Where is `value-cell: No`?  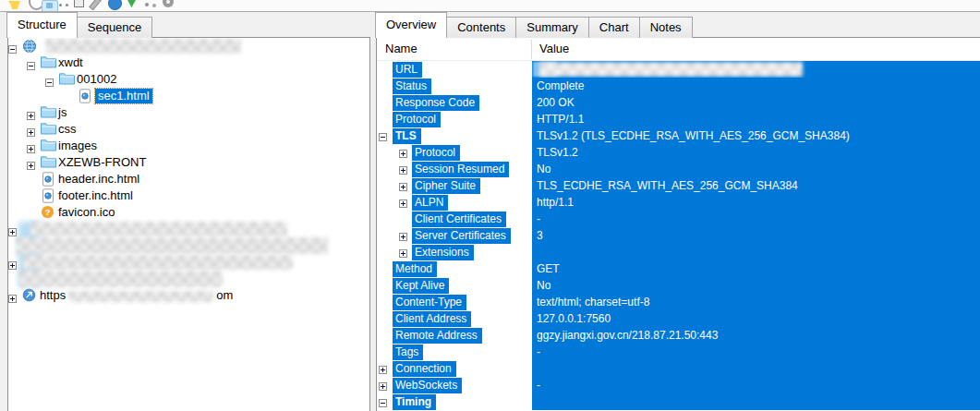
value-cell: No is located at coordinates (756, 285).